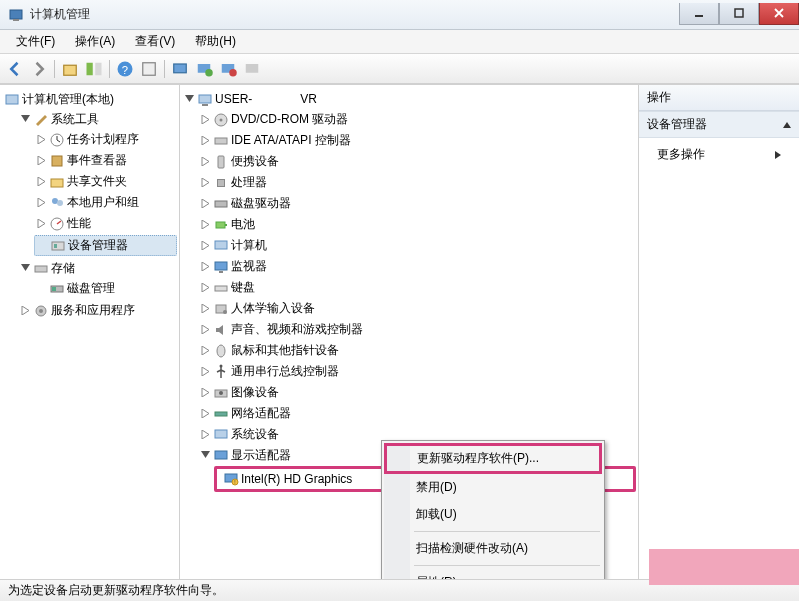  I want to click on display-icon, so click(221, 456).